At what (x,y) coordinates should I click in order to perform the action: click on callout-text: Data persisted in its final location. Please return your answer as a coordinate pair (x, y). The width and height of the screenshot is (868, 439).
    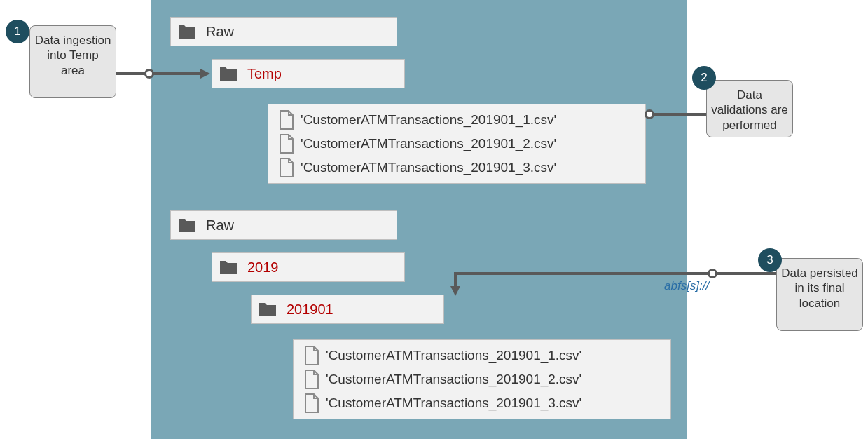
    Looking at the image, I should click on (820, 288).